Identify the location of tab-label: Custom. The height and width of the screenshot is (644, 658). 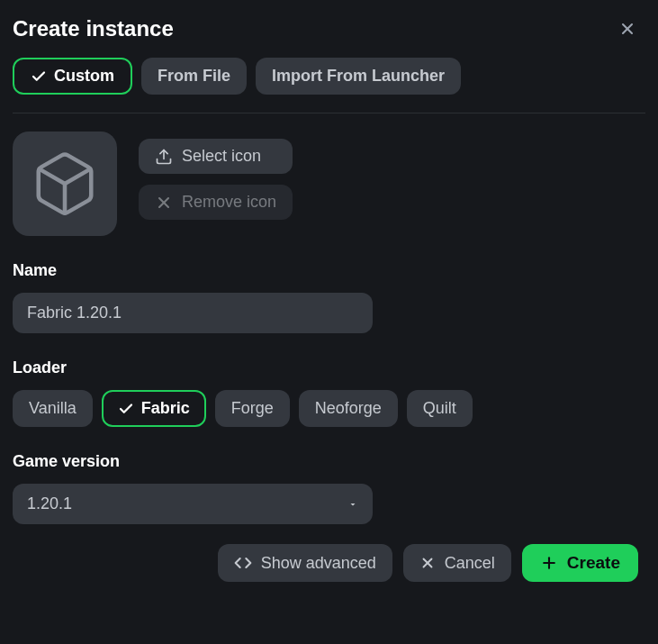
(85, 76).